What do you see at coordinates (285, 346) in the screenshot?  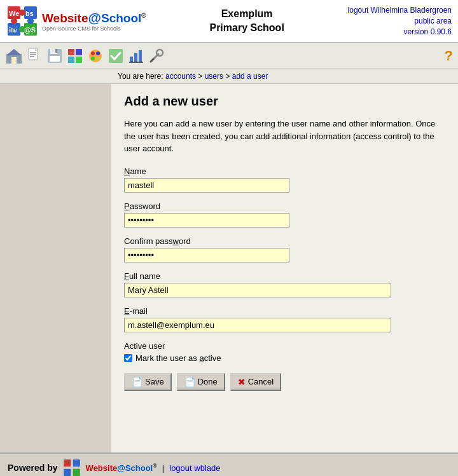 I see `active-user-label: Active user` at bounding box center [285, 346].